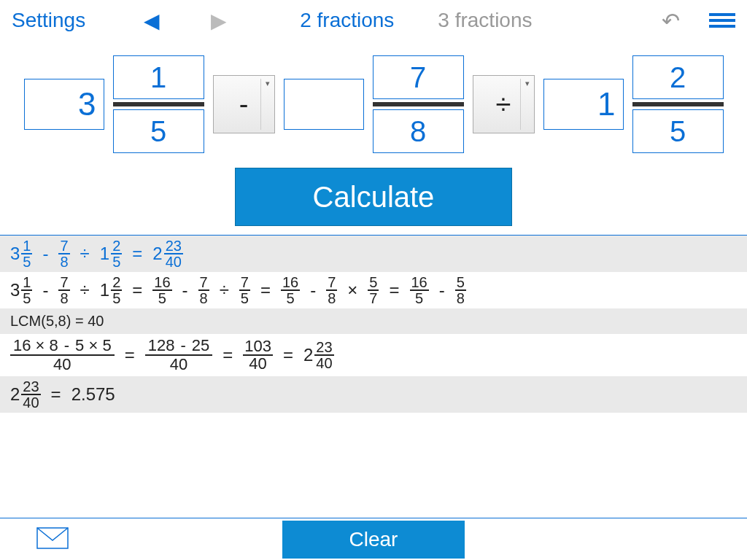 The width and height of the screenshot is (747, 560). Describe the element at coordinates (53, 540) in the screenshot. I see `mail-icon` at that location.